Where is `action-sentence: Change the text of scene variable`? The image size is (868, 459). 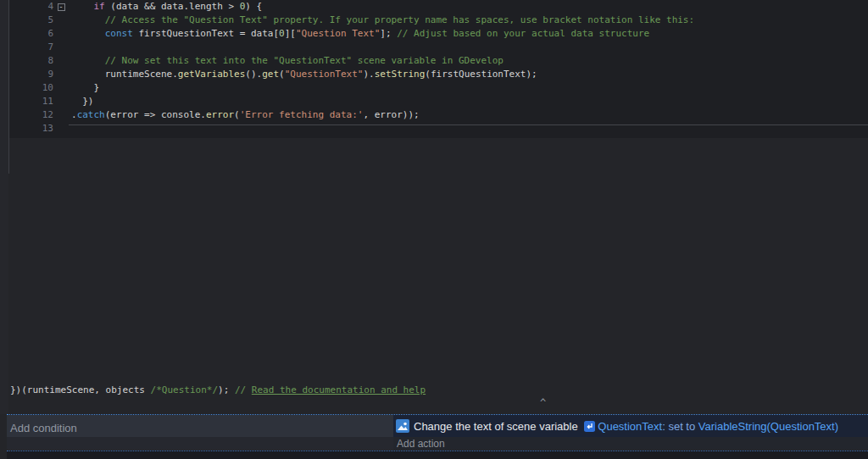
action-sentence: Change the text of scene variable is located at coordinates (497, 427).